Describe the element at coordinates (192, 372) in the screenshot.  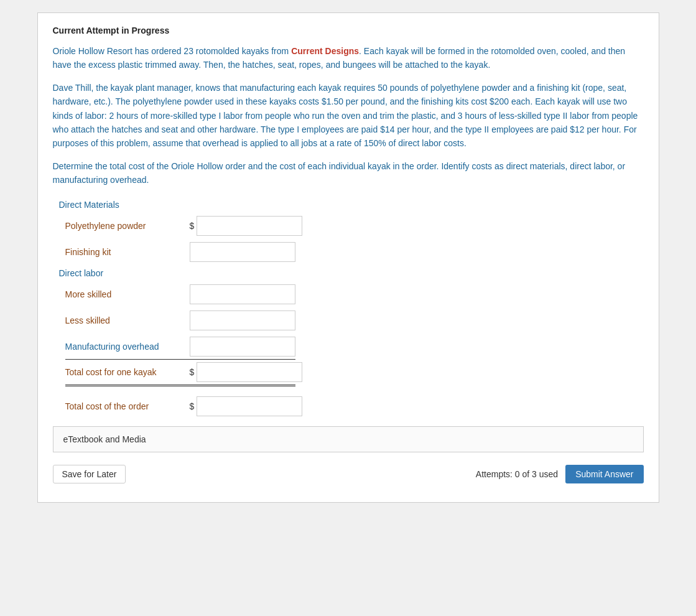
I see `dollar-sign-total: $` at that location.